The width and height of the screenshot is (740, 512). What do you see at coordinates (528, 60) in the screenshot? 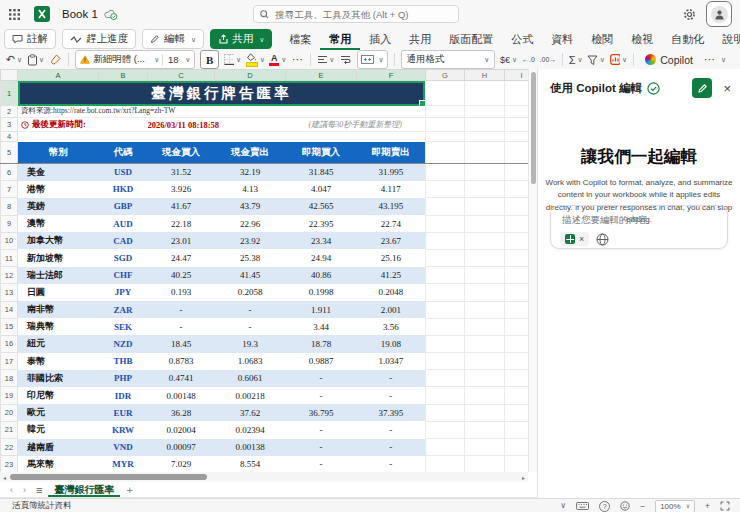
I see `decrease-decimal-button: ←.0` at bounding box center [528, 60].